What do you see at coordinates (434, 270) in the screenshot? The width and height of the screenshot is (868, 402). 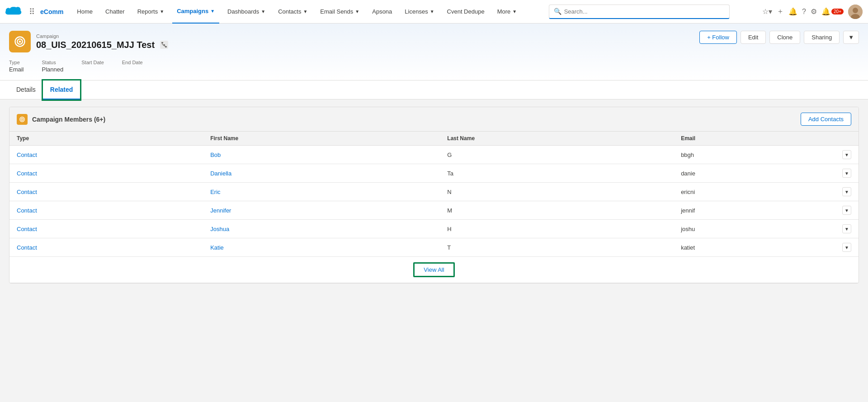 I see `view-all-link: View All` at bounding box center [434, 270].